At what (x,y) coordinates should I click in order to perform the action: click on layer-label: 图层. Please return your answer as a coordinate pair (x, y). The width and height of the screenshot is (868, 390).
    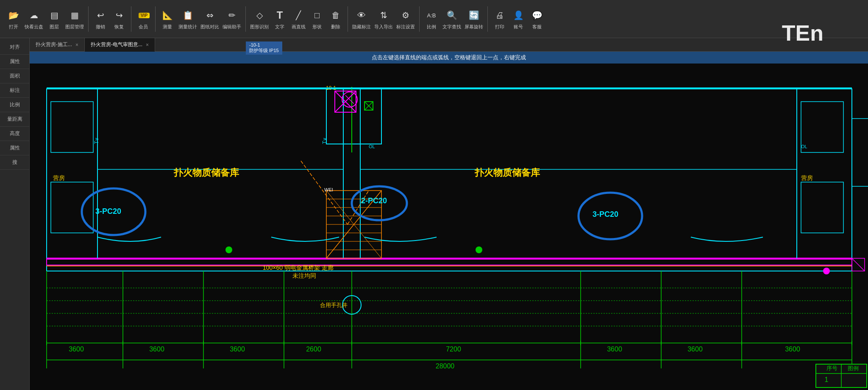
    Looking at the image, I should click on (54, 27).